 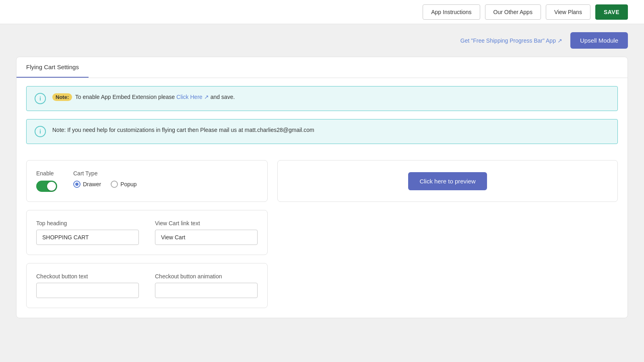 What do you see at coordinates (147, 232) in the screenshot?
I see `top-heading-fields: Top heading View Cart link text` at bounding box center [147, 232].